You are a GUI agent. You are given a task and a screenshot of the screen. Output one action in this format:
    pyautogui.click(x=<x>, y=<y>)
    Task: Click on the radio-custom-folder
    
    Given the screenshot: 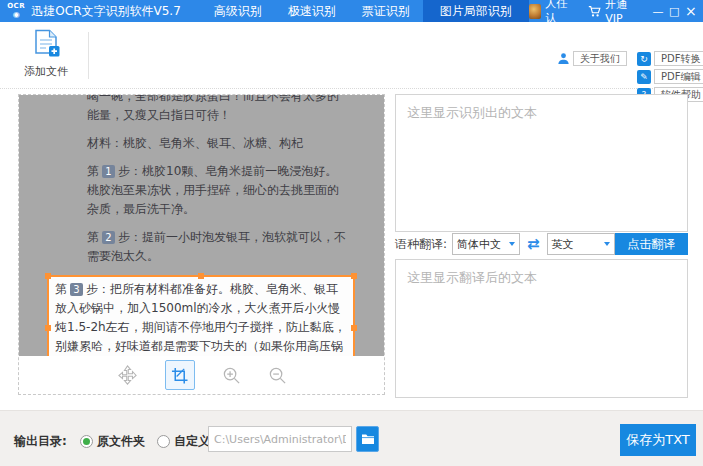 What is the action you would take?
    pyautogui.click(x=164, y=442)
    